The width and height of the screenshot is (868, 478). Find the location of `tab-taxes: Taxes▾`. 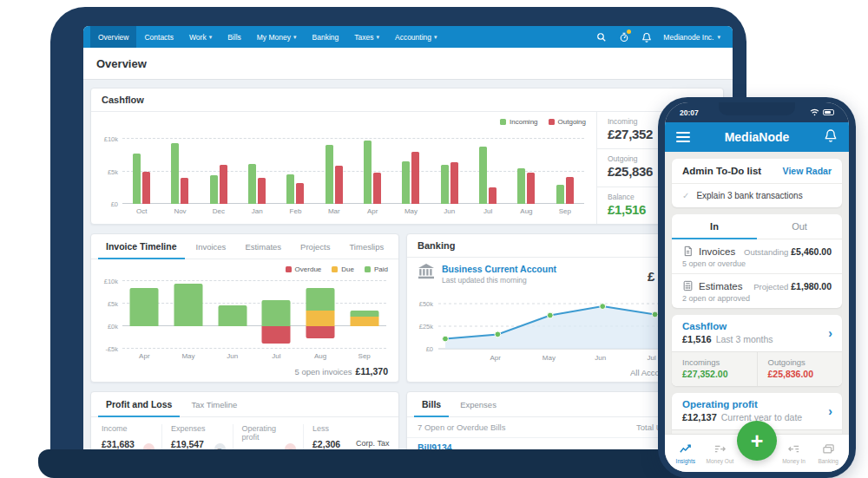

tab-taxes: Taxes▾ is located at coordinates (366, 36).